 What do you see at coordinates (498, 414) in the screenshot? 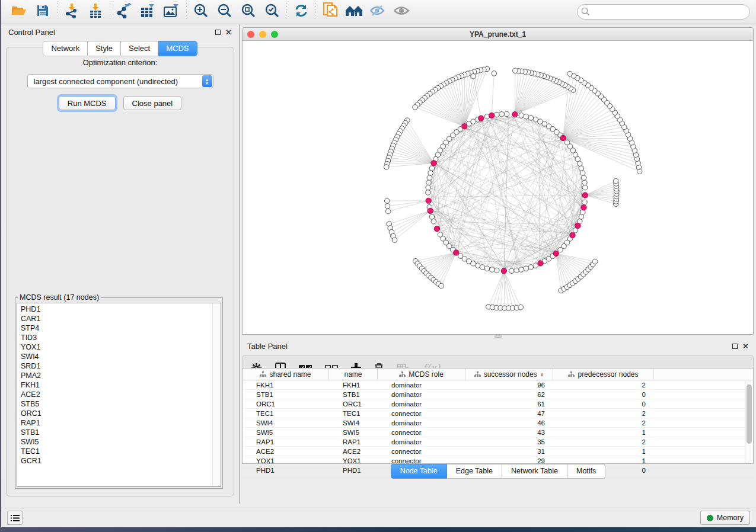
I see `table-row: TEC1TEC1connector472` at bounding box center [498, 414].